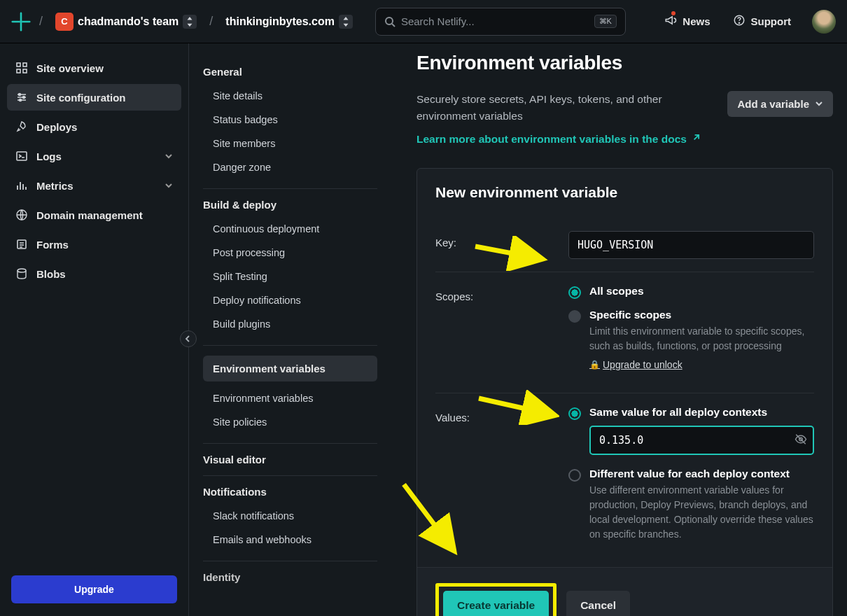  I want to click on radio-different-value-desc: Use different environment variable value…, so click(701, 512).